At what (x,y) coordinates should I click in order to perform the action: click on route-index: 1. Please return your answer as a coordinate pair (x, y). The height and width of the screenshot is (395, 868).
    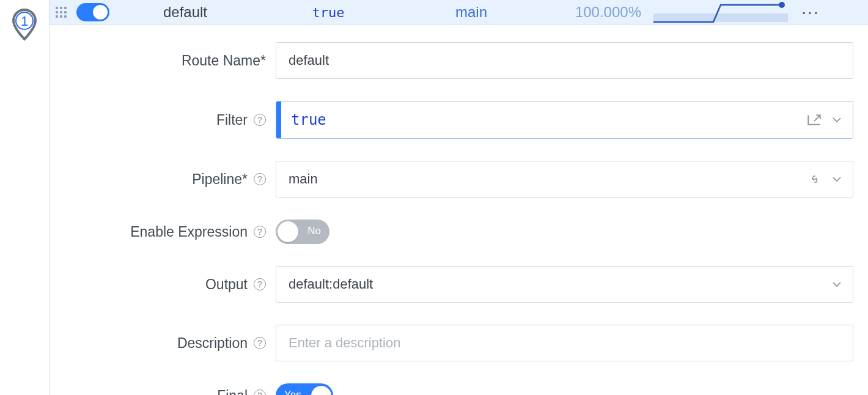
    Looking at the image, I should click on (24, 21).